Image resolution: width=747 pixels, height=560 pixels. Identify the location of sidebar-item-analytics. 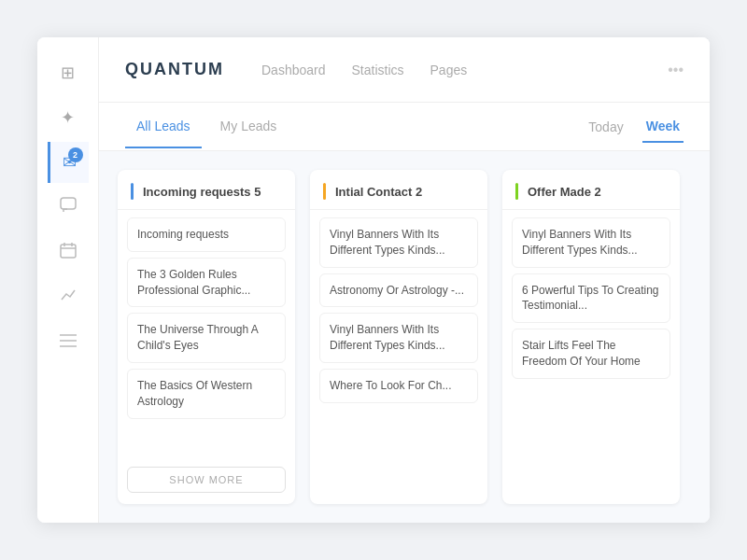
(68, 297).